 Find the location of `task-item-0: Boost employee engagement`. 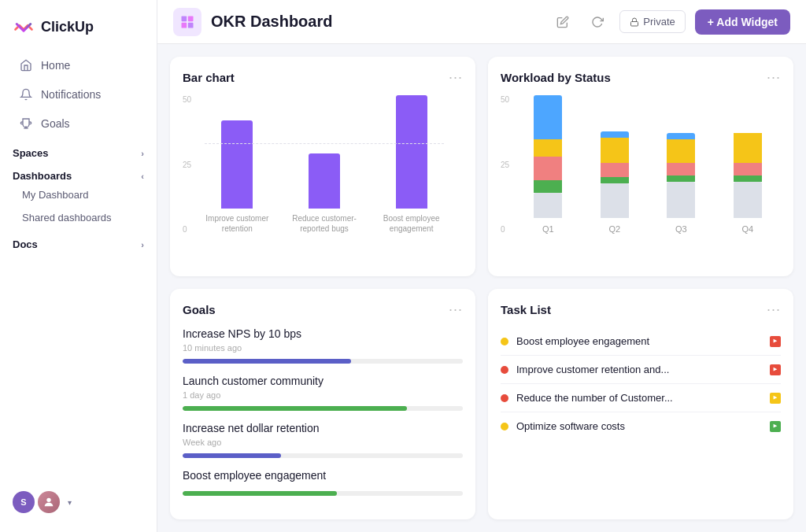

task-item-0: Boost employee engagement is located at coordinates (641, 342).